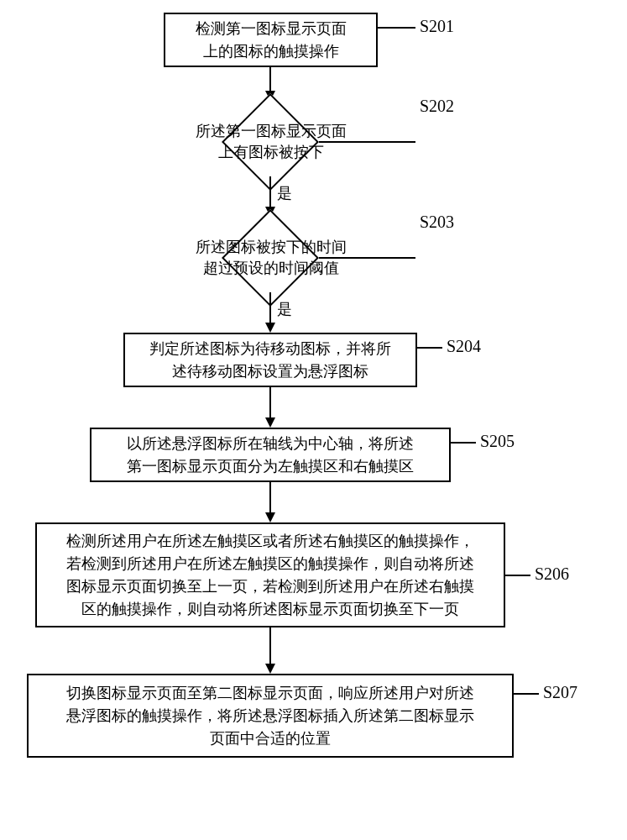 This screenshot has width=627, height=840. I want to click on step-text: 以所述悬浮图标所在轴线为中心轴，将所述第一图标显示页面分为左触摸区和右触摸区, so click(270, 455).